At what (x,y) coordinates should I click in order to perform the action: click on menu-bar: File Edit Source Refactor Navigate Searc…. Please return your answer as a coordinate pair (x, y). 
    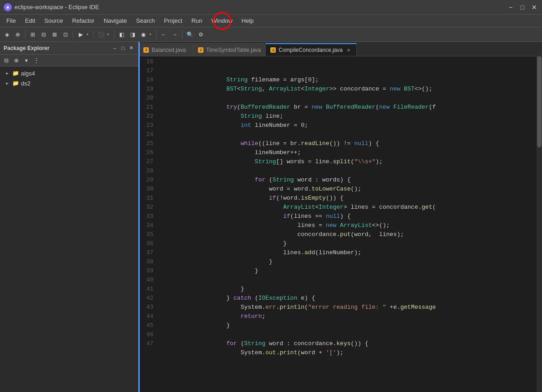
    Looking at the image, I should click on (271, 21).